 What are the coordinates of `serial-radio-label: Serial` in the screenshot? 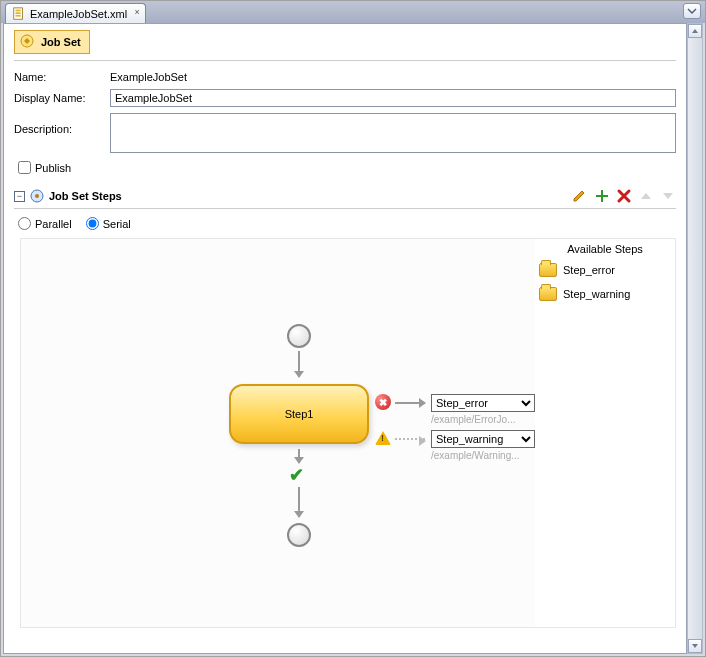 It's located at (108, 224).